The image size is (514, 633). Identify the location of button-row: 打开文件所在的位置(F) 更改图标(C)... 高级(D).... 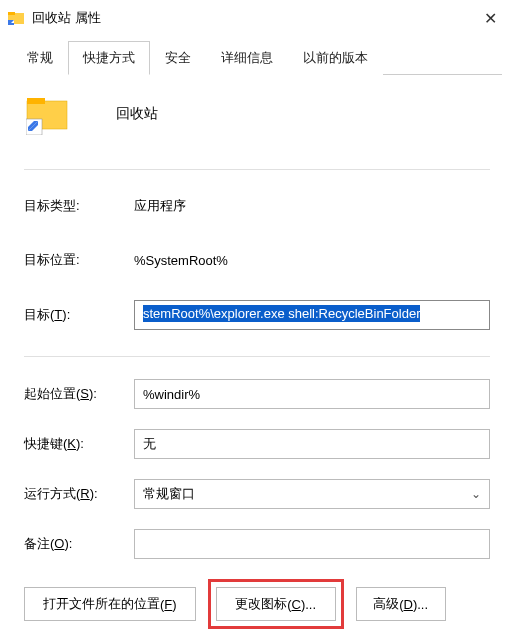
(257, 604).